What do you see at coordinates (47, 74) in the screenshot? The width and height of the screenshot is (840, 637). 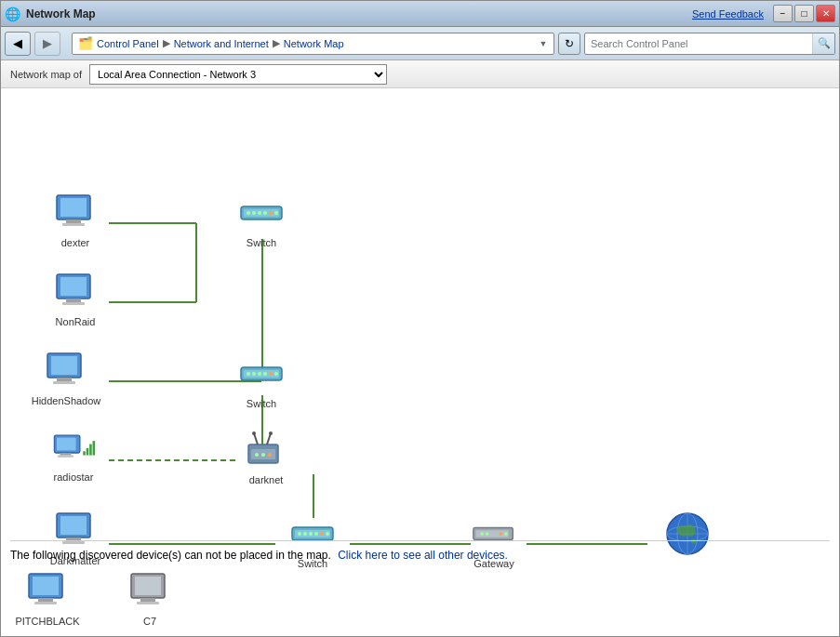 I see `network-map-of-label: Network map of` at bounding box center [47, 74].